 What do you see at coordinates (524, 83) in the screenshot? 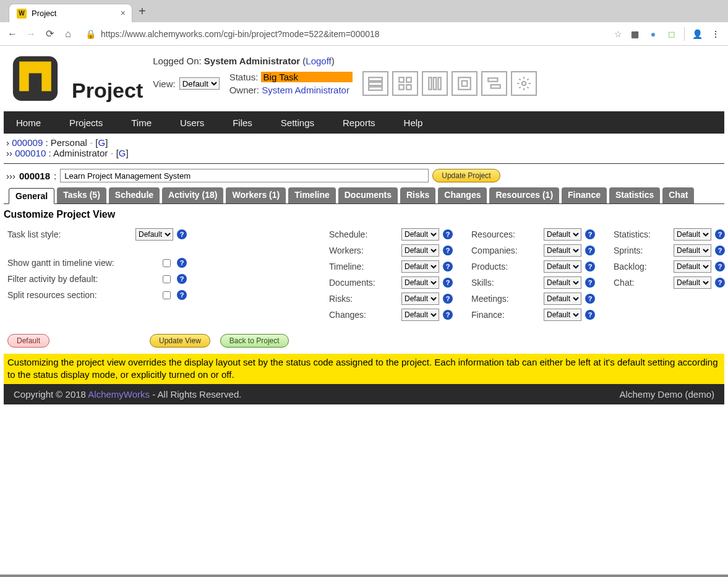
I see `settings-gear-icon` at bounding box center [524, 83].